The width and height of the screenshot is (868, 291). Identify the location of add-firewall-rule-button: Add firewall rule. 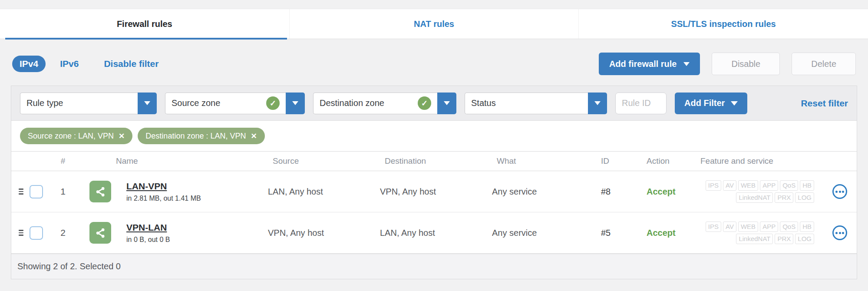
(650, 64).